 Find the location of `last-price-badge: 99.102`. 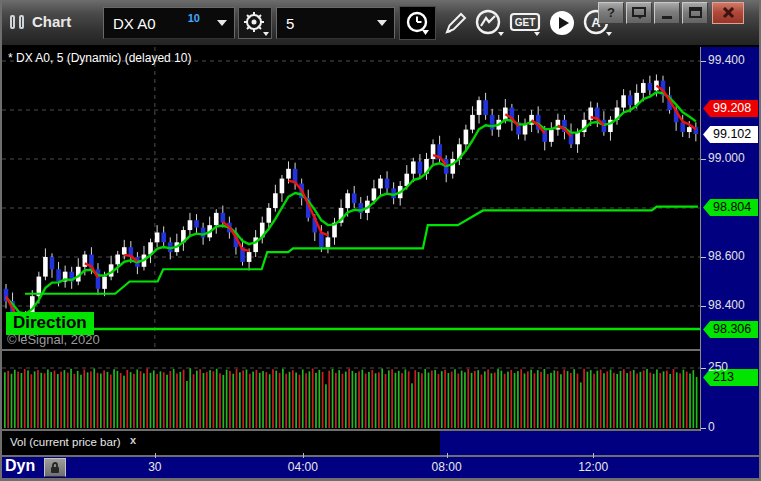

last-price-badge: 99.102 is located at coordinates (730, 134).